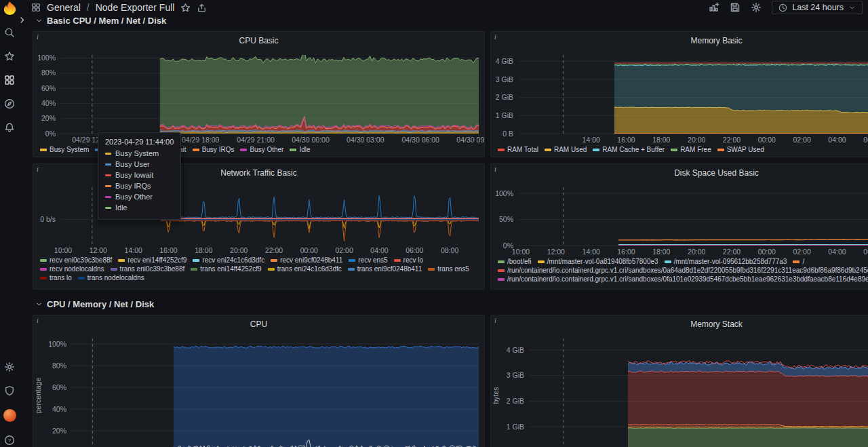 Image resolution: width=868 pixels, height=447 pixels. Describe the element at coordinates (679, 173) in the screenshot. I see `panel-header: i Disk Space Used Basic` at that location.